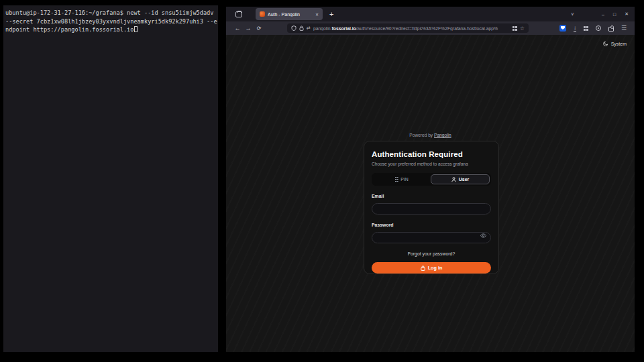 The width and height of the screenshot is (644, 362). I want to click on theme-selector: System, so click(614, 44).